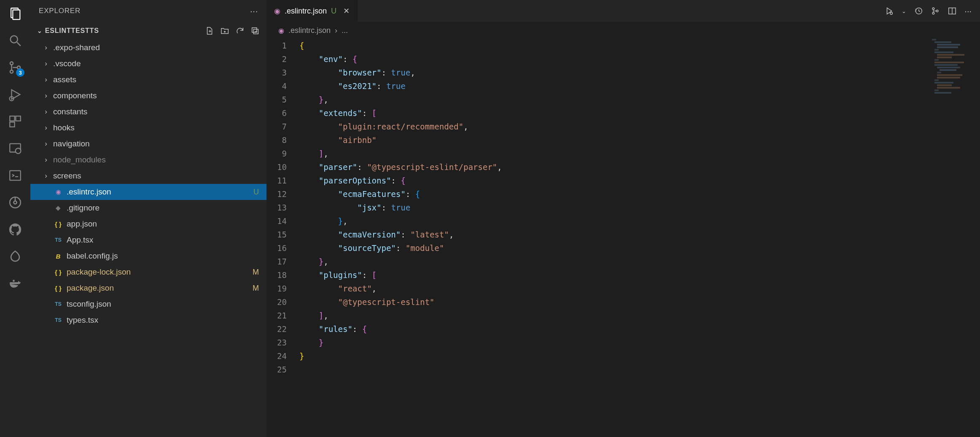 The height and width of the screenshot is (437, 980). What do you see at coordinates (15, 218) in the screenshot?
I see `activity-bar: 3` at bounding box center [15, 218].